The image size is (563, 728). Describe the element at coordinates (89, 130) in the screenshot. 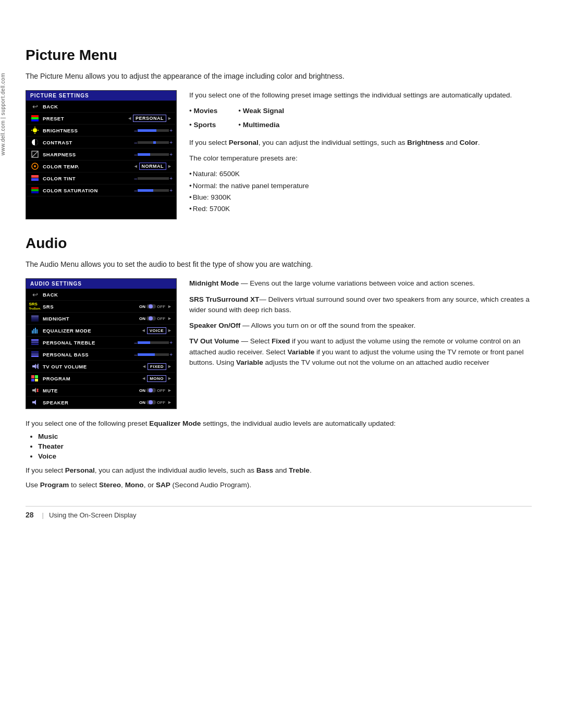

I see `brightness-label: BRIGHTNESS` at that location.